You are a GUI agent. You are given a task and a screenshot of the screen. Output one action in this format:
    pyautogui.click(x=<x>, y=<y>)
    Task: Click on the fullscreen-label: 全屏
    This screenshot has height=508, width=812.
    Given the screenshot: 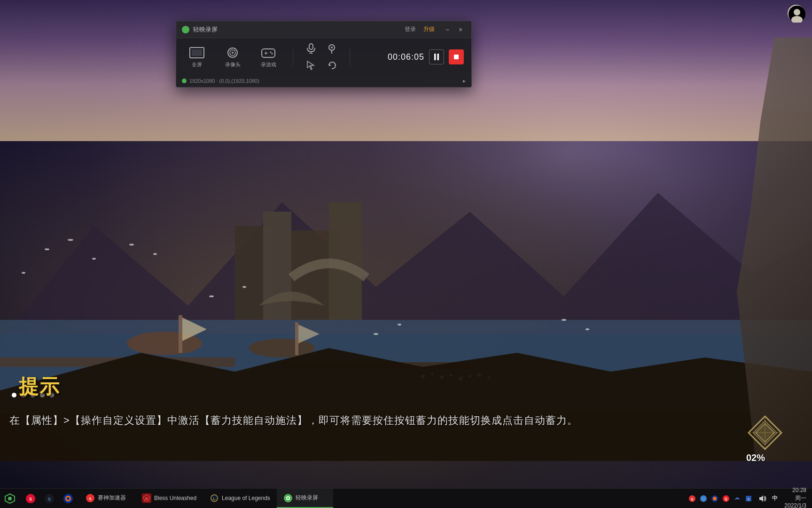 What is the action you would take?
    pyautogui.click(x=197, y=65)
    